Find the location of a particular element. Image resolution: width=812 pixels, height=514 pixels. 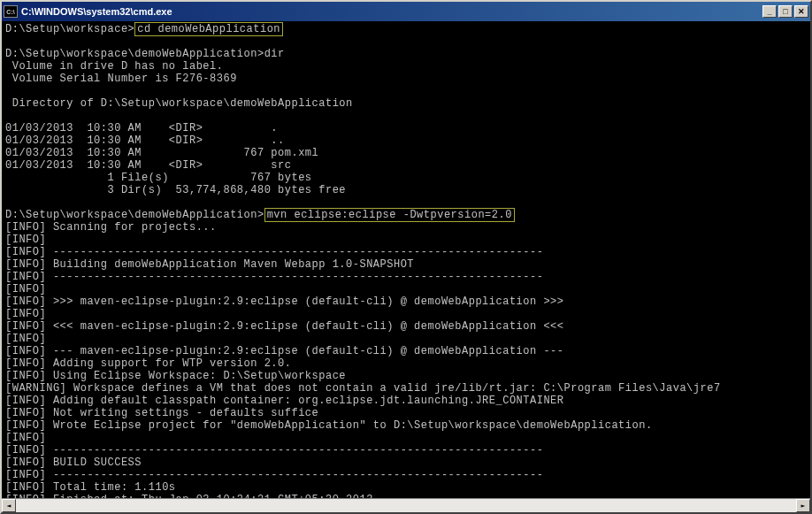

horizontal-scrollbar: ◄ ► is located at coordinates (406, 505).